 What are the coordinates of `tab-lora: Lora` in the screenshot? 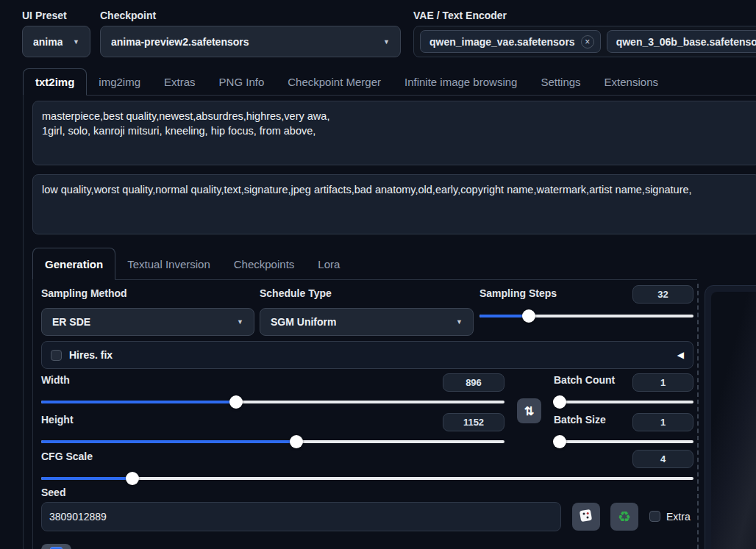 It's located at (329, 264).